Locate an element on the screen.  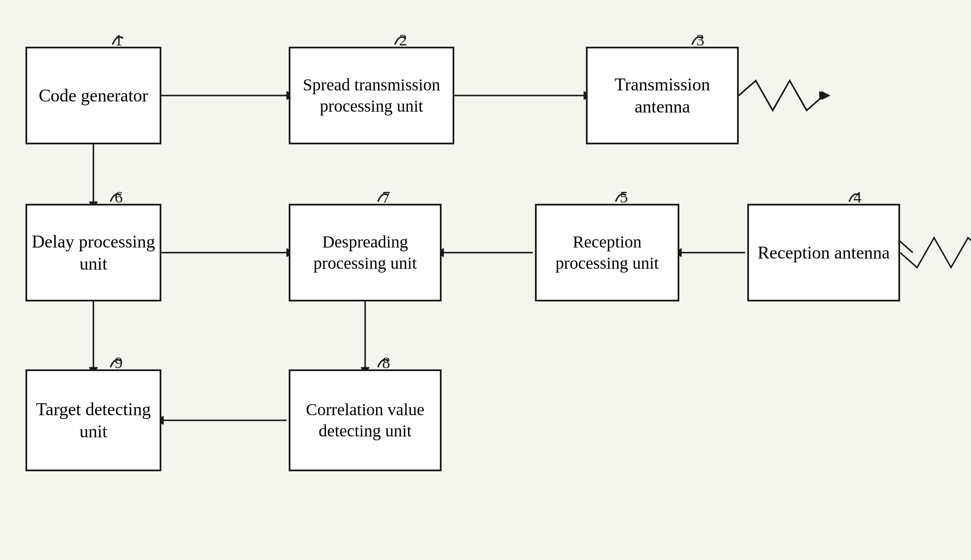
transmission-signal-icon is located at coordinates (792, 96).